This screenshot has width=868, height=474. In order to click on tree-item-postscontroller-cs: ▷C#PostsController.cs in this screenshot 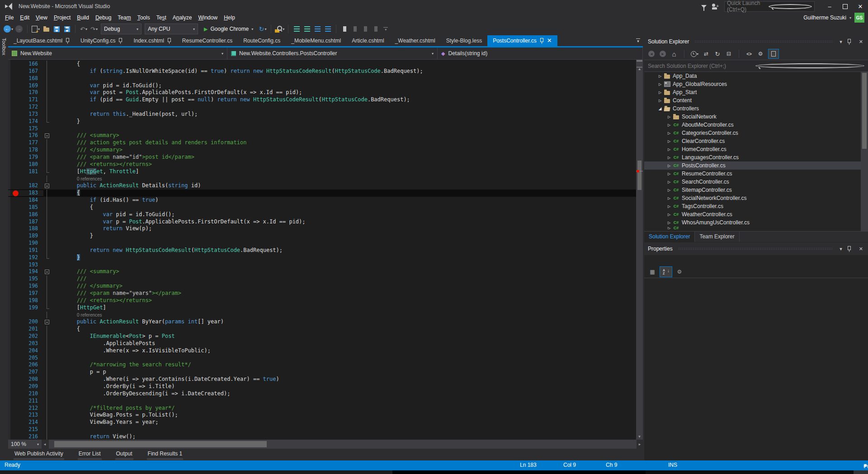, I will do `click(752, 166)`.